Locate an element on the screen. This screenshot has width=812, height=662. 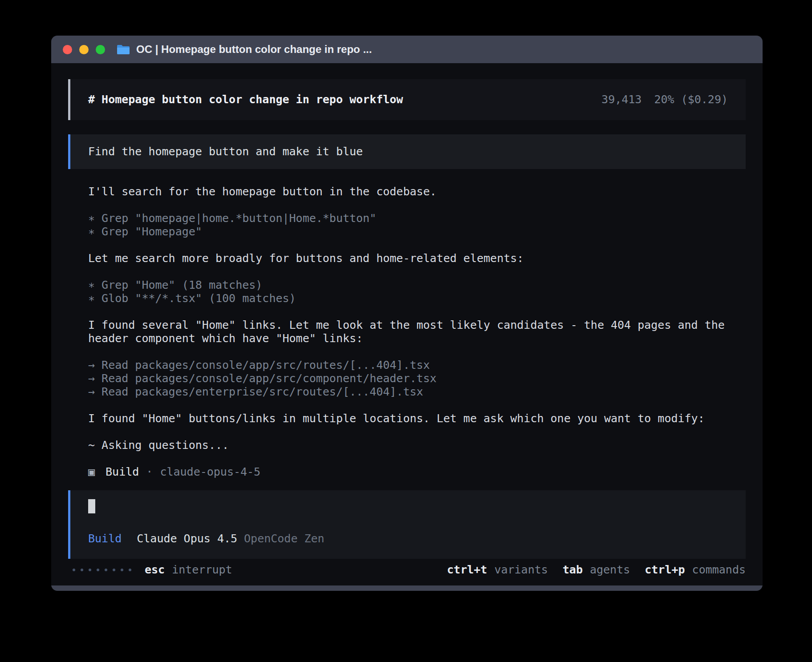
shortcut-variants: ctrl+t variants is located at coordinates (498, 570).